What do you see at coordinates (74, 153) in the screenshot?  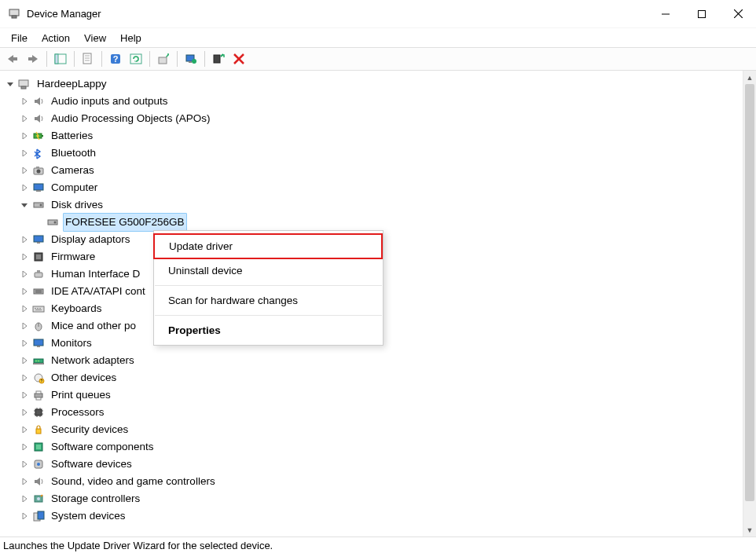 I see `tree-node-label: Bluetooth` at bounding box center [74, 153].